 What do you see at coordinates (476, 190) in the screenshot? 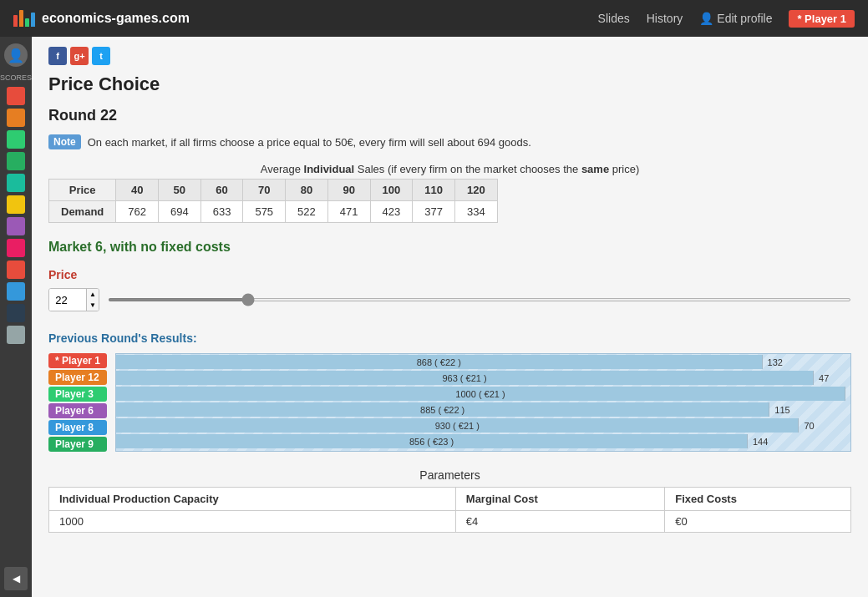
I see `table-header-120: 120` at bounding box center [476, 190].